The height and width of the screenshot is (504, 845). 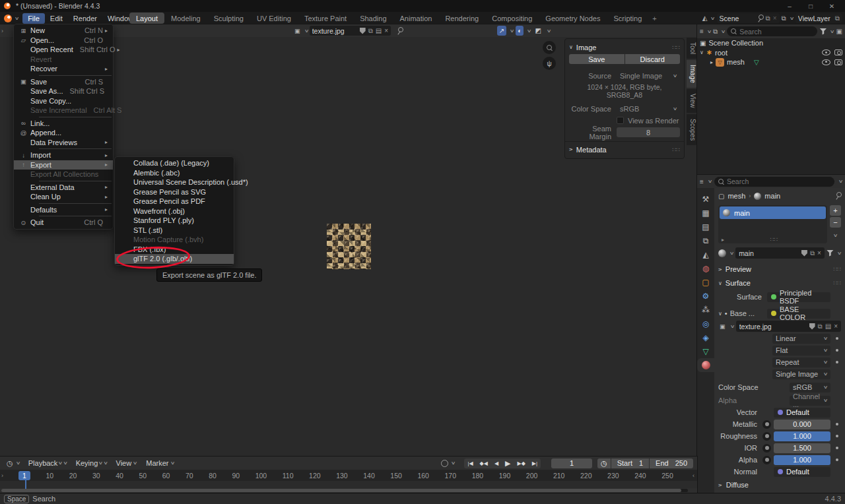 What do you see at coordinates (667, 476) in the screenshot?
I see `frame-tick: 250` at bounding box center [667, 476].